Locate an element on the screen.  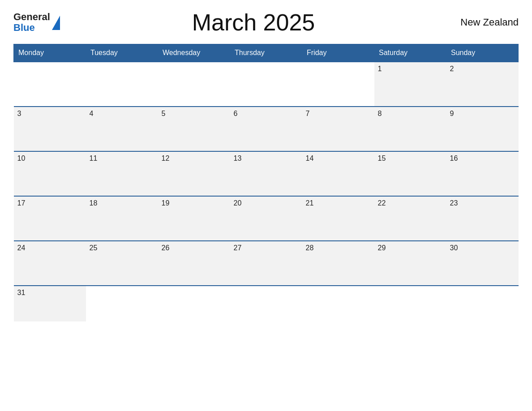
calendar-day-cell: 29 is located at coordinates (410, 263).